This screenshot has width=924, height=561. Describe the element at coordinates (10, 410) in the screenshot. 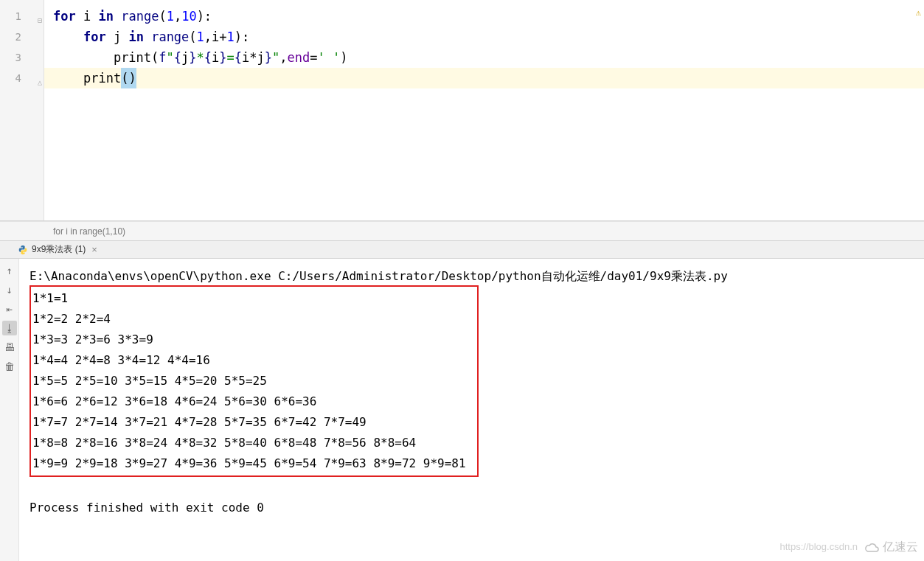

I see `console-toolbar: ↑ ↓ ⇤ ⭳ 🖶 🗑` at that location.